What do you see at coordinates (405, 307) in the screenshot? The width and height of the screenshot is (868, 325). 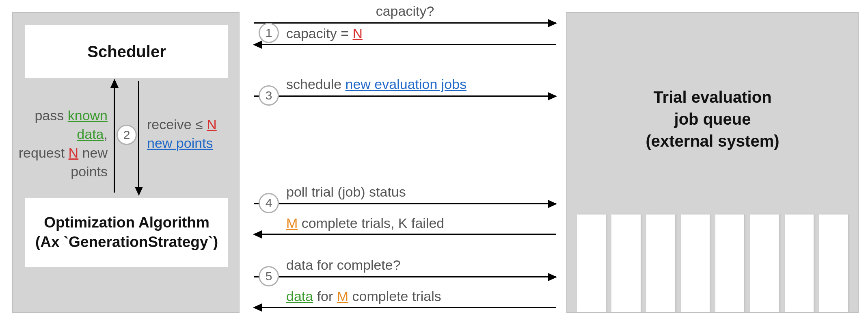 I see `arrow5-bottom-line` at bounding box center [405, 307].